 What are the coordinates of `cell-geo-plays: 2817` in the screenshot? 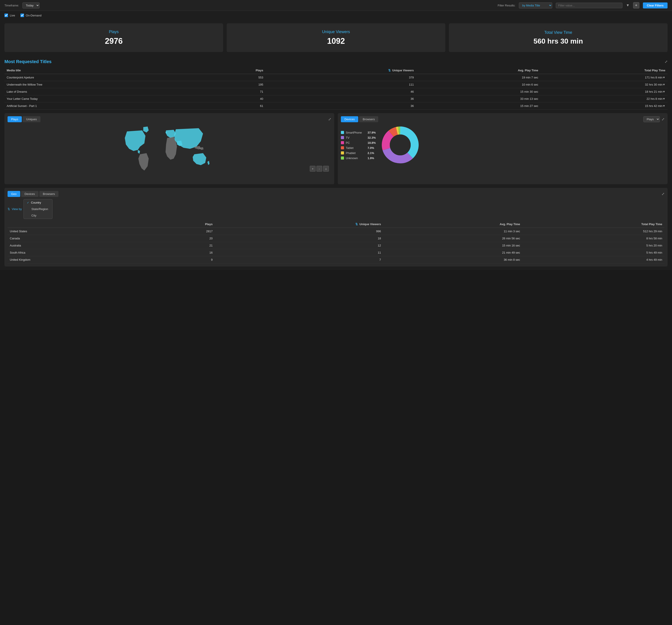 It's located at (181, 231).